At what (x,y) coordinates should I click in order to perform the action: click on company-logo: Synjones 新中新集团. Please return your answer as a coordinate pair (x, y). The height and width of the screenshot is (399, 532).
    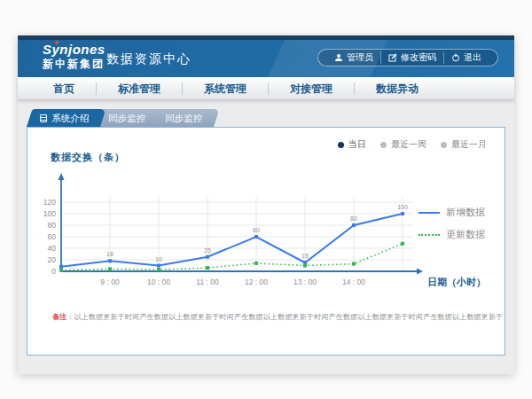
    Looking at the image, I should click on (74, 56).